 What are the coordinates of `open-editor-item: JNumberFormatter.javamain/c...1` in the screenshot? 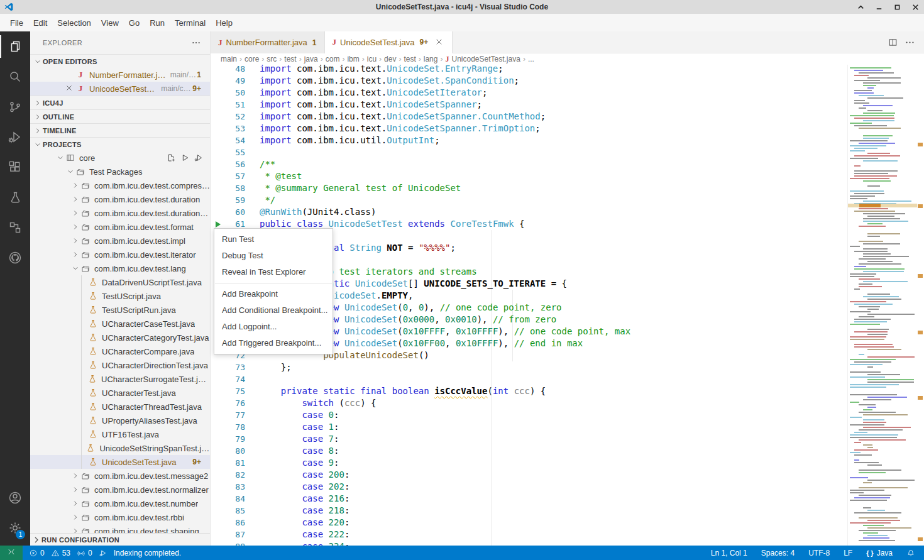 It's located at (120, 75).